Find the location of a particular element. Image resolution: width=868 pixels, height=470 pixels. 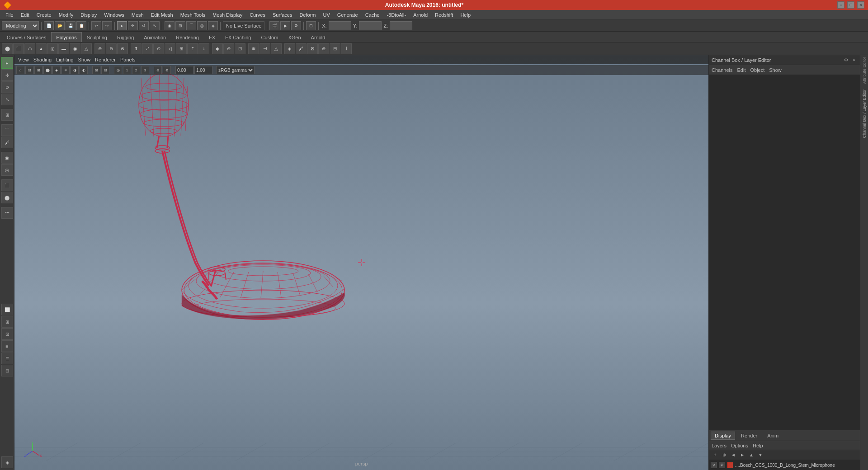

mode-select: Modeling Rigging Animation FX Rendering … is located at coordinates (20, 26).